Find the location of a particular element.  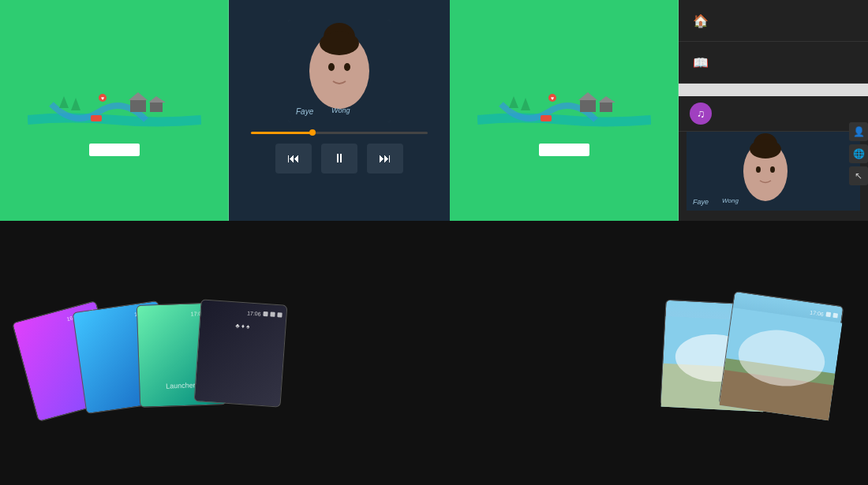

audio-thumbnail: Faye Wong is located at coordinates (773, 171).